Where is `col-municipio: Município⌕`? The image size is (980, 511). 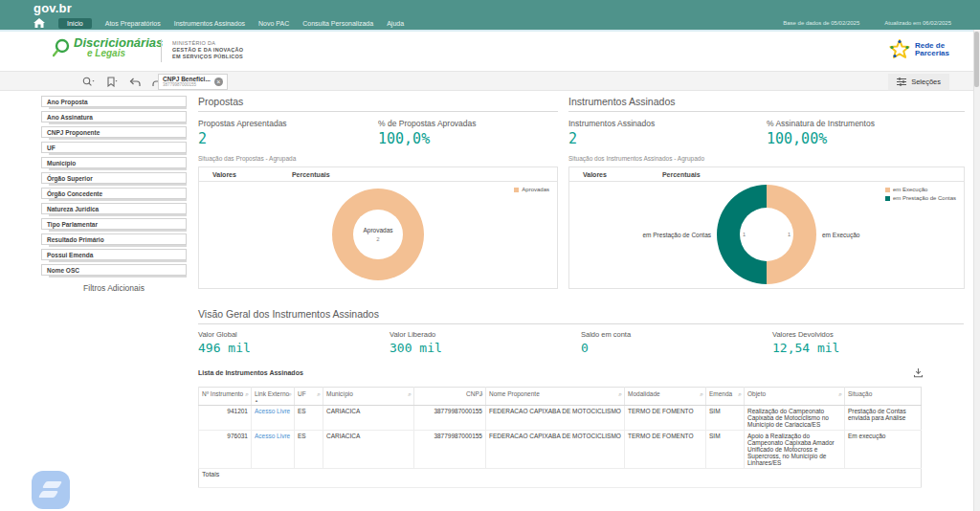
col-municipio: Município⌕ is located at coordinates (369, 396).